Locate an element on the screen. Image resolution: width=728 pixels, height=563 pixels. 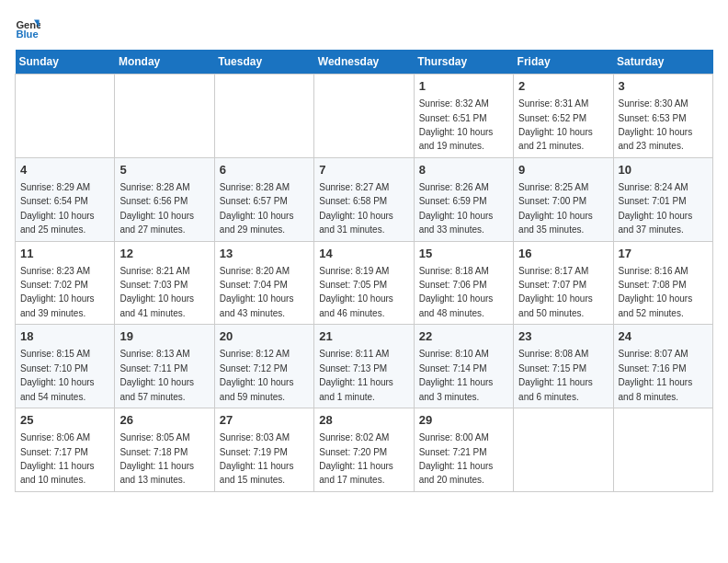
calendar-cell: 11Sunrise: 8:23 AM Sunset: 7:02 PM Dayli… is located at coordinates (65, 283).